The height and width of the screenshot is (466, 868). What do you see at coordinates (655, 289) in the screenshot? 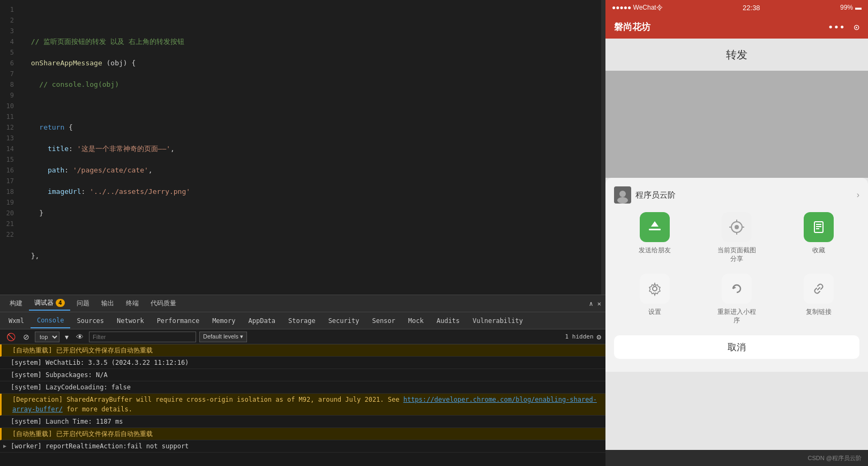
I see `settings-icon-circle` at bounding box center [655, 289].